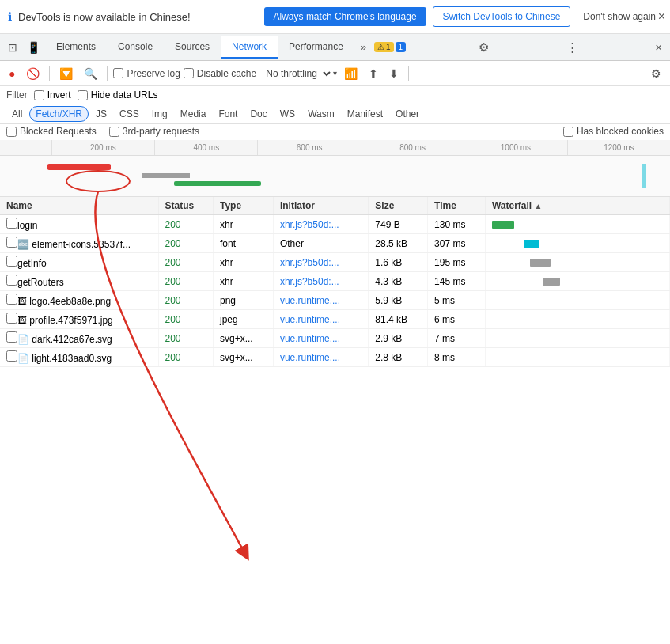  Describe the element at coordinates (192, 47) in the screenshot. I see `tab-sources: Sources` at that location.